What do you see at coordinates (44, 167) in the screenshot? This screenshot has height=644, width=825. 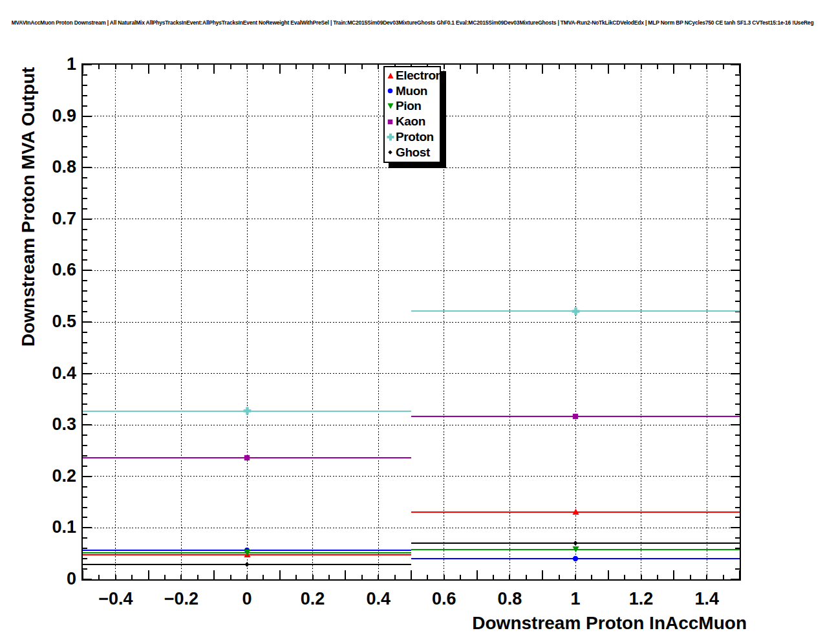 I see `y-tick-label: 0.8` at bounding box center [44, 167].